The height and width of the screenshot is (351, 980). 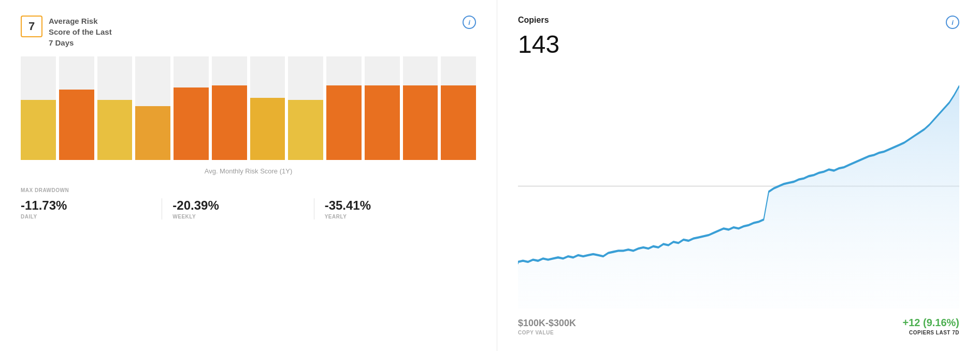 What do you see at coordinates (547, 332) in the screenshot?
I see `copy-value-label: COPY VALUE` at bounding box center [547, 332].